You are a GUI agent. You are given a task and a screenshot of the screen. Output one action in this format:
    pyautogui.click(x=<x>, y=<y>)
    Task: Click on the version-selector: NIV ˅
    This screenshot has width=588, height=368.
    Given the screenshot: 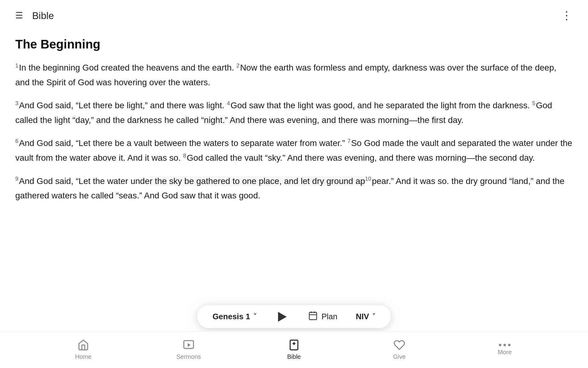 What is the action you would take?
    pyautogui.click(x=366, y=316)
    